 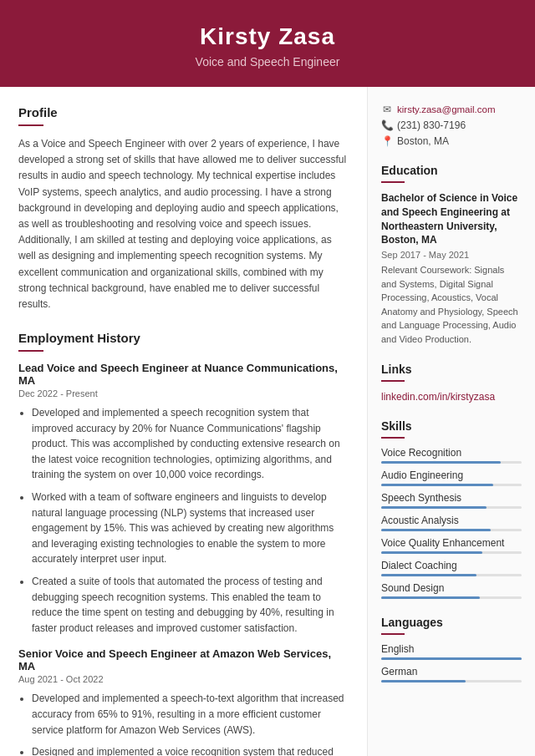 I want to click on lang-name-1: German, so click(x=451, y=672).